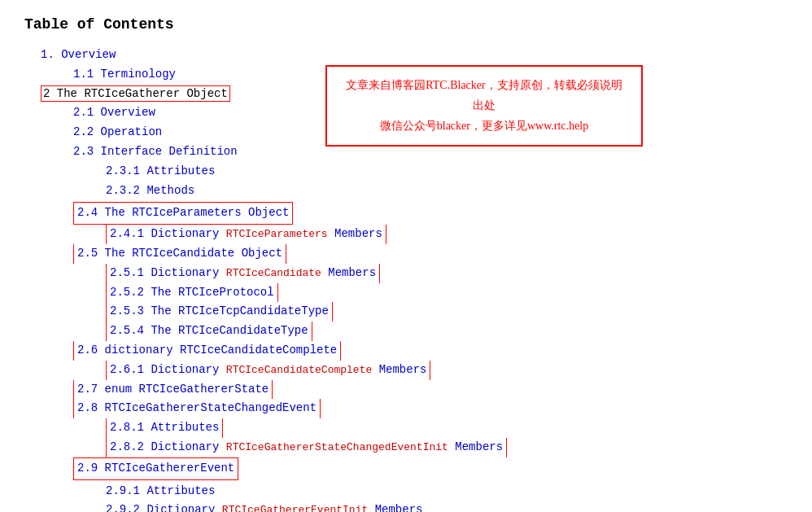 This screenshot has height=512, width=812. Describe the element at coordinates (406, 274) in the screenshot. I see `list-item: 2.5.1 Dictionary RTCIceCandidate Members` at that location.